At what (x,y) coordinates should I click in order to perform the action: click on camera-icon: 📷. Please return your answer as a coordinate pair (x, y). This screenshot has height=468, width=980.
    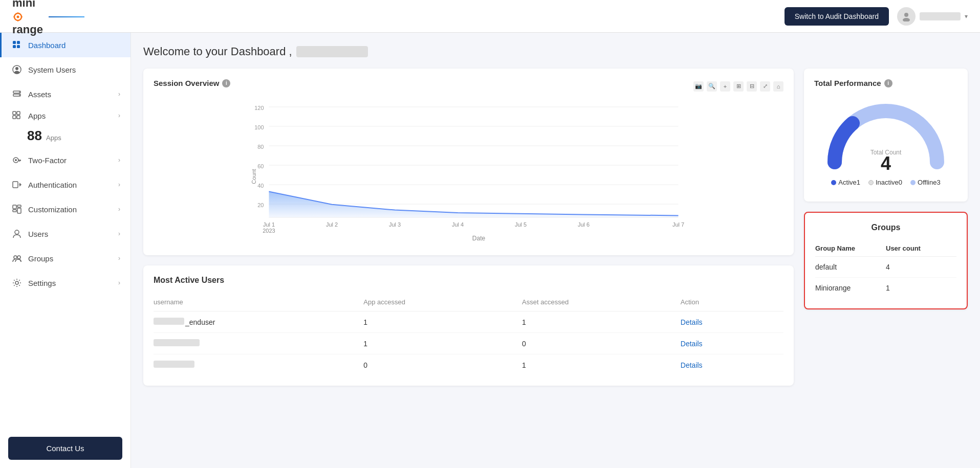
    Looking at the image, I should click on (699, 86).